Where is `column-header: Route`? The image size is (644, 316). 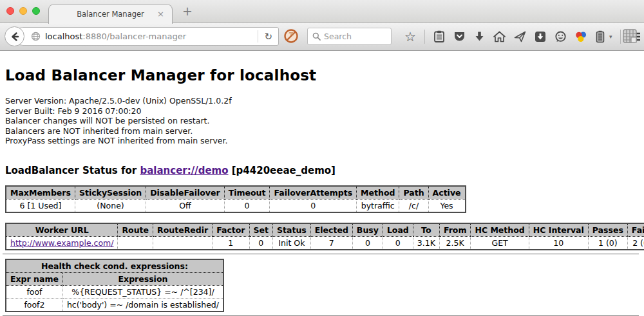
column-header: Route is located at coordinates (135, 230).